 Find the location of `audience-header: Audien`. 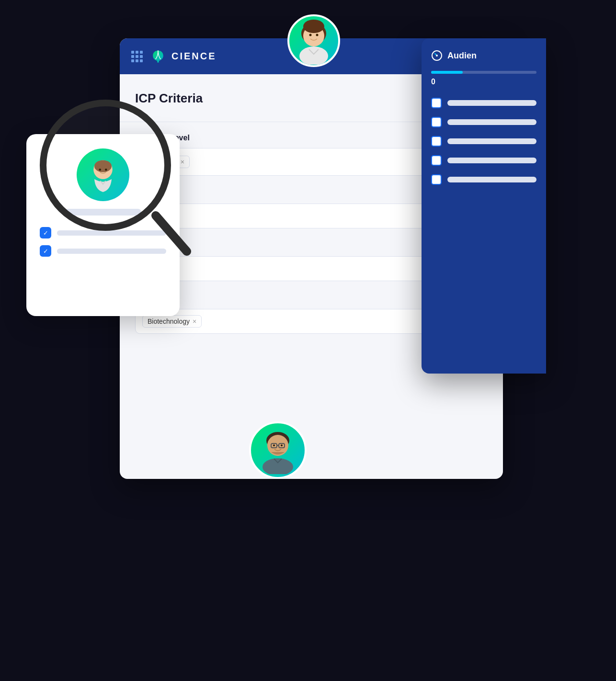

audience-header: Audien is located at coordinates (484, 56).